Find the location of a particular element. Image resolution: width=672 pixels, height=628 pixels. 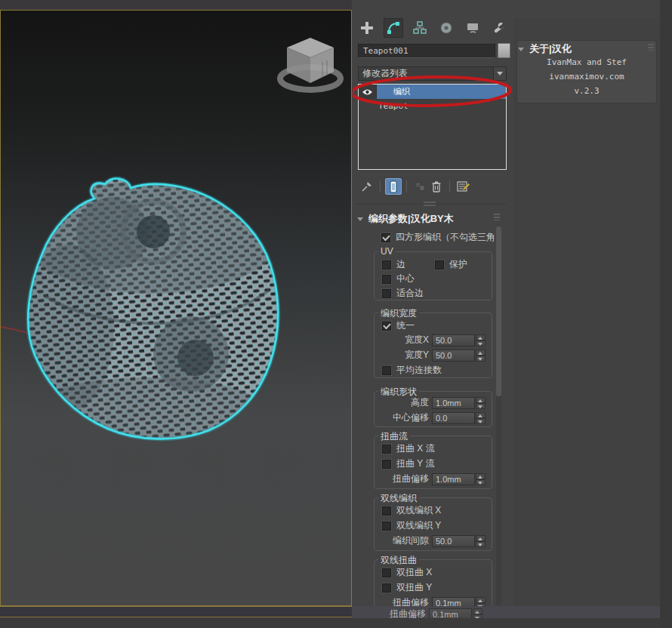

hierarchy-tab is located at coordinates (420, 28).